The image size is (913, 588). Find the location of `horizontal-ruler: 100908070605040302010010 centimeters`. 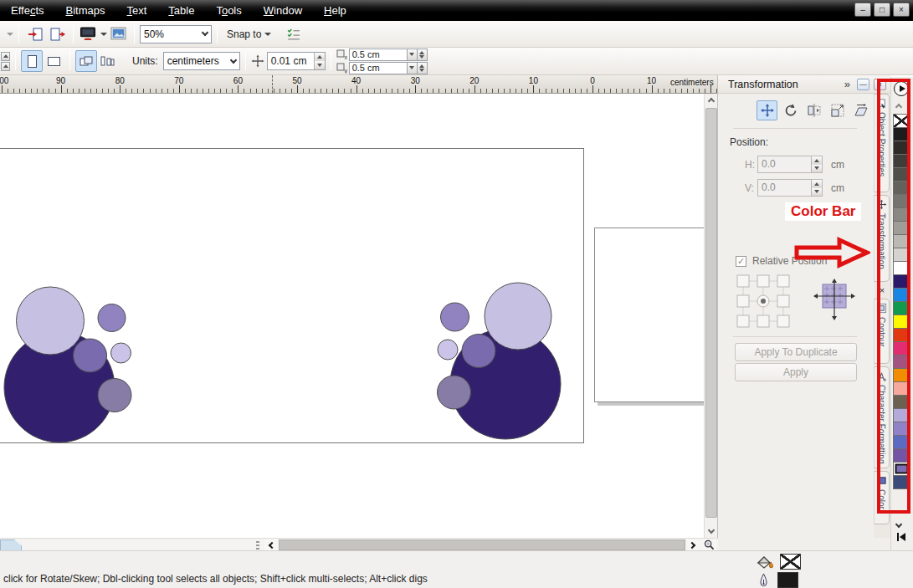

horizontal-ruler: 100908070605040302010010 centimeters is located at coordinates (358, 84).